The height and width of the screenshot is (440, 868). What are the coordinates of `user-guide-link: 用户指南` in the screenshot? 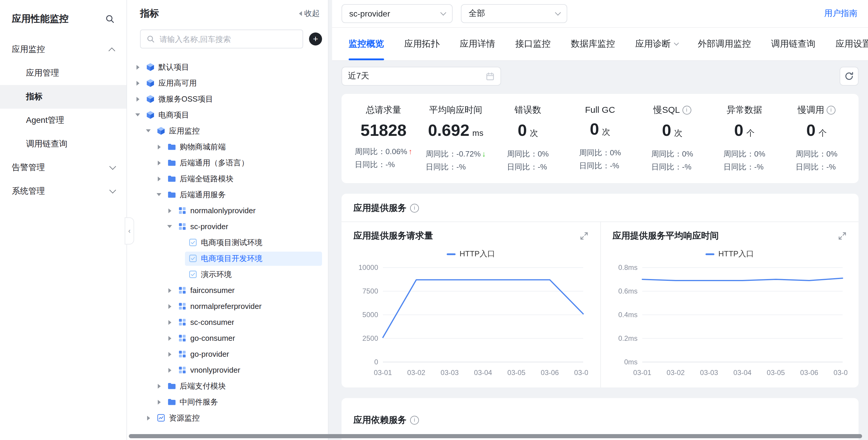 It's located at (841, 13).